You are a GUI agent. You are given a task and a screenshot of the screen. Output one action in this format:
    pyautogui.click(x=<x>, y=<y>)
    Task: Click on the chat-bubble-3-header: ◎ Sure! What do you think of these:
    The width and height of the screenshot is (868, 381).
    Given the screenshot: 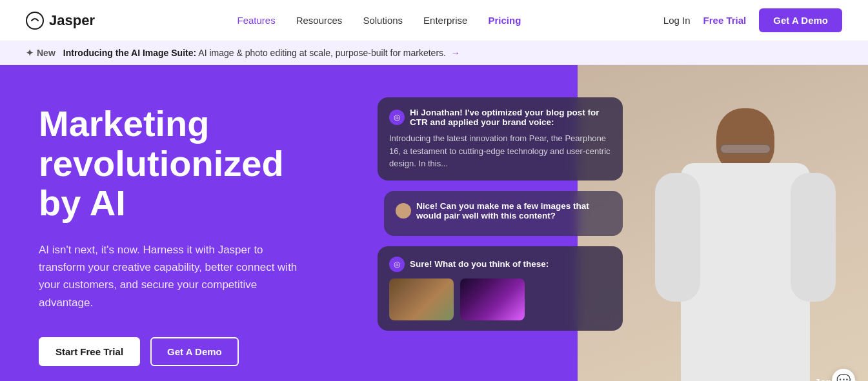 What is the action you would take?
    pyautogui.click(x=500, y=264)
    